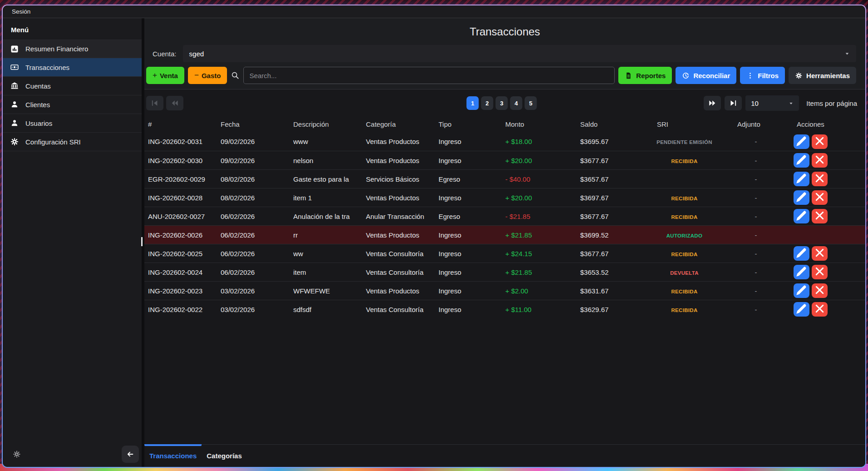 This screenshot has height=471, width=868. Describe the element at coordinates (828, 124) in the screenshot. I see `column-header-acciones: Acciones` at that location.